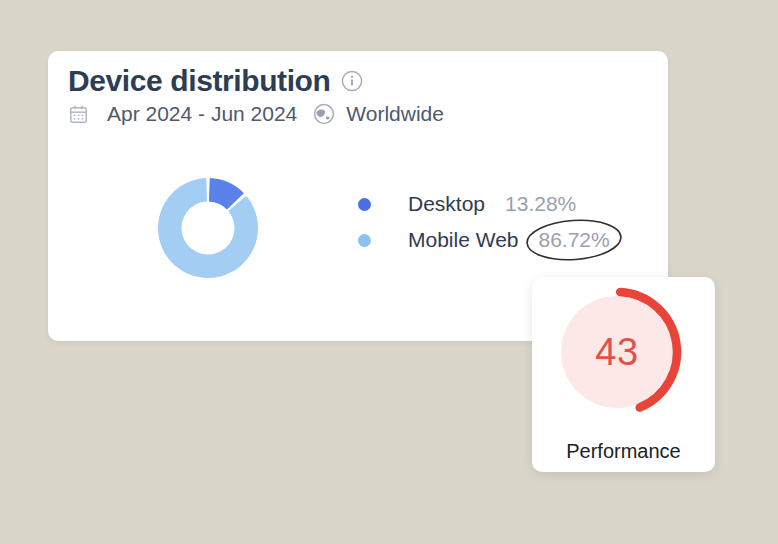 The image size is (778, 544). I want to click on device-card-header: Device distribution, so click(216, 81).